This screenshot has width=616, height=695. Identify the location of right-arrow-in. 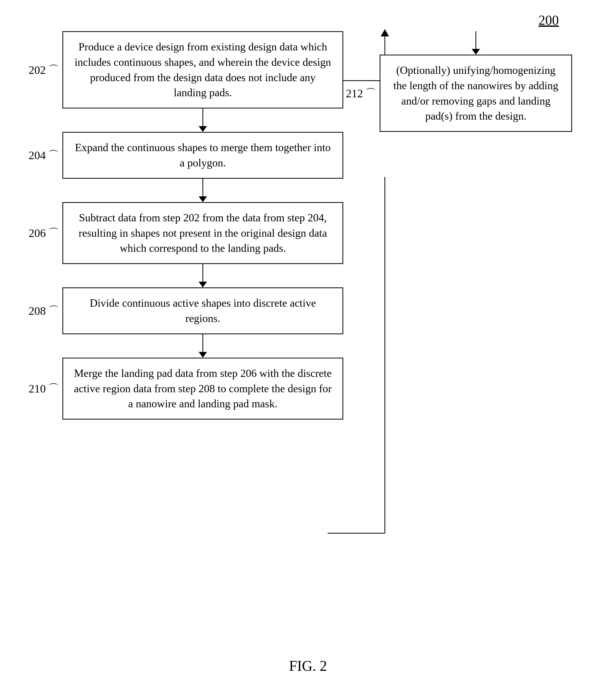
(476, 43).